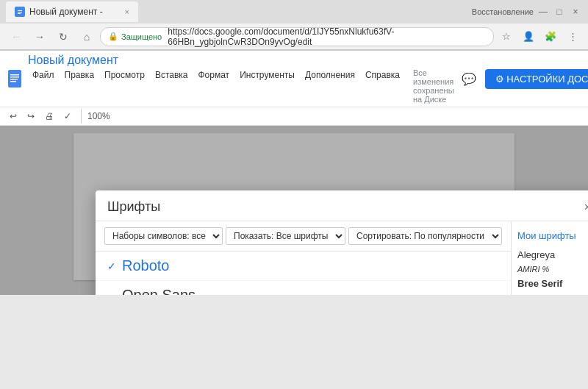 This screenshot has width=588, height=389. What do you see at coordinates (68, 116) in the screenshot?
I see `spellcheck-btn: ✓` at bounding box center [68, 116].